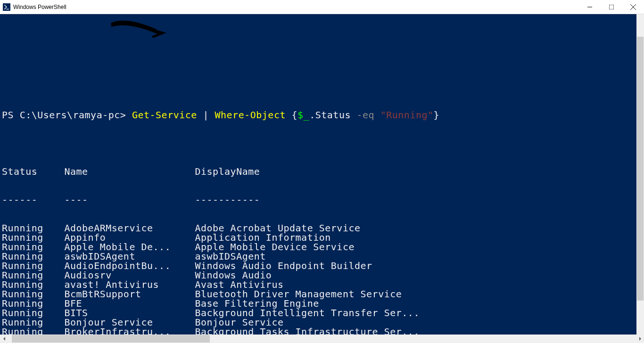  Describe the element at coordinates (283, 266) in the screenshot. I see `service-displayname: Windows Audio Endpoint Builder` at that location.